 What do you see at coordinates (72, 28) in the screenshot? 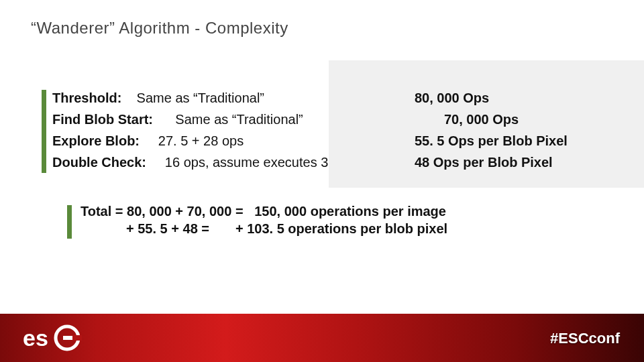
I see `title-quote: “Wanderer”` at bounding box center [72, 28].